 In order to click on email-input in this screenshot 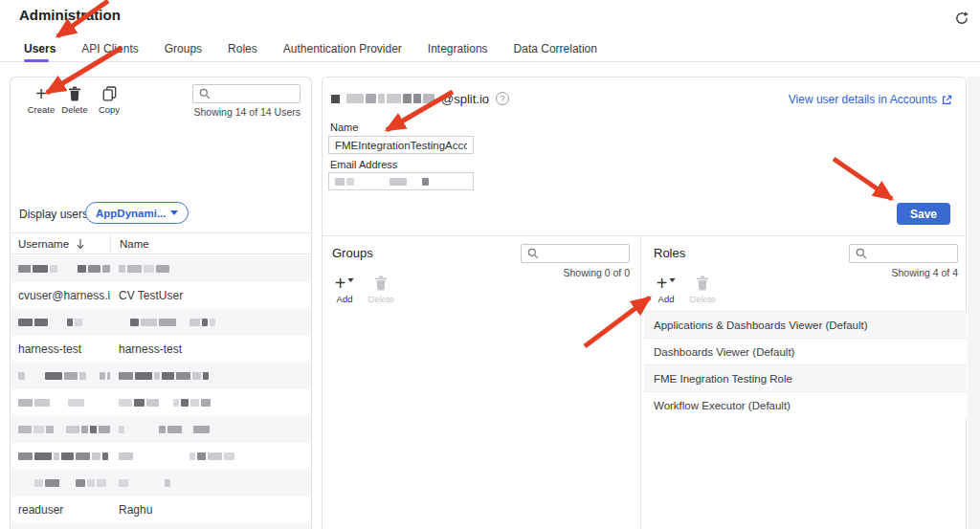, I will do `click(401, 182)`.